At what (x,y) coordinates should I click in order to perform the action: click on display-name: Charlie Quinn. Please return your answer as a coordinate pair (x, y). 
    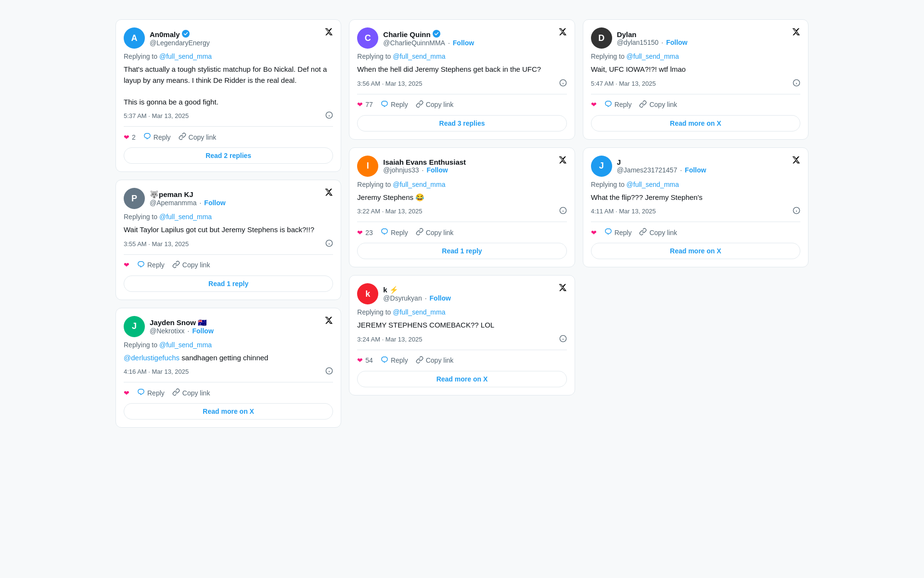
    Looking at the image, I should click on (428, 35).